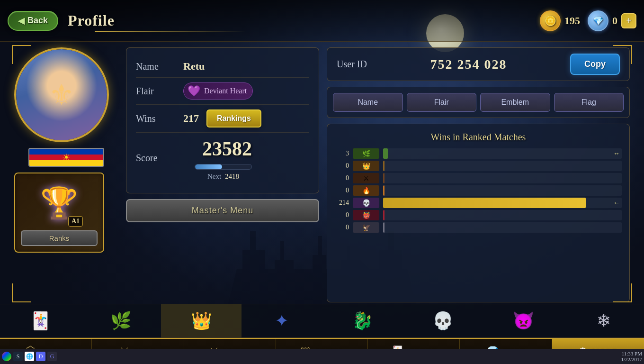 This screenshot has height=364, width=644. Describe the element at coordinates (41, 356) in the screenshot. I see `discord-icon: D` at that location.